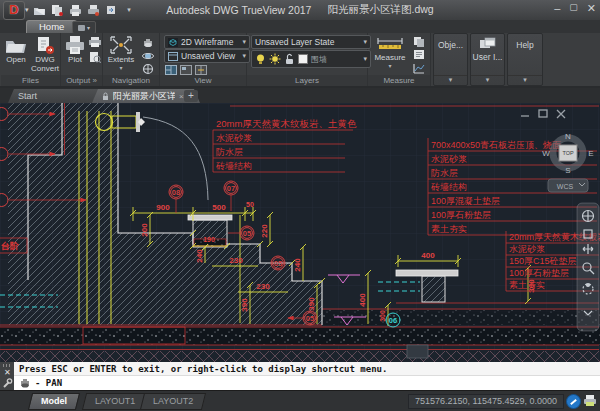  What do you see at coordinates (174, 402) in the screenshot?
I see `tab-layout2: LAYOUT2` at bounding box center [174, 402].